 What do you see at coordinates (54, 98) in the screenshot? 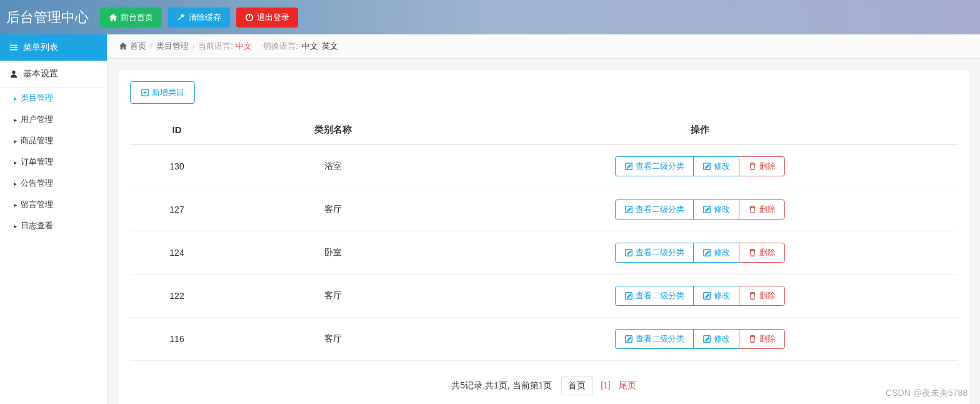
I see `sidebar-item-0: ▸类目管理` at bounding box center [54, 98].